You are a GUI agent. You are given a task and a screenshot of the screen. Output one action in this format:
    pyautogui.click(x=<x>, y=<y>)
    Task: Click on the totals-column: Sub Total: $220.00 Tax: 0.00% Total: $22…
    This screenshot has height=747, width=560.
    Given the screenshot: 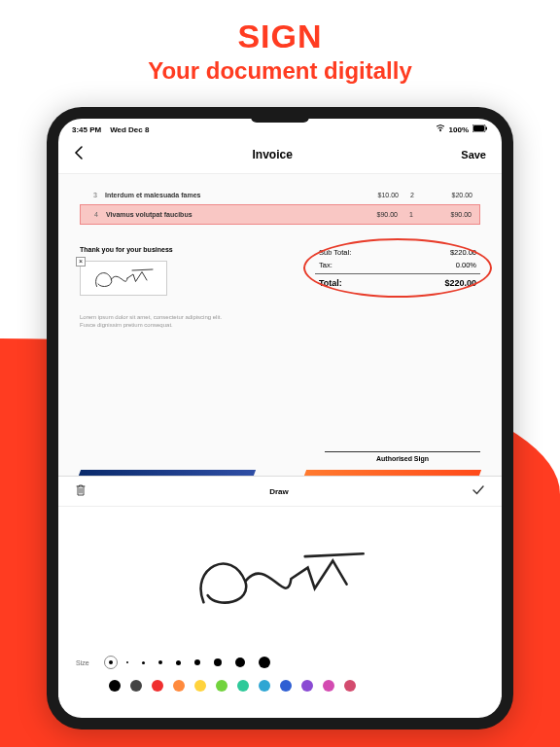 What is the action you would take?
    pyautogui.click(x=398, y=288)
    